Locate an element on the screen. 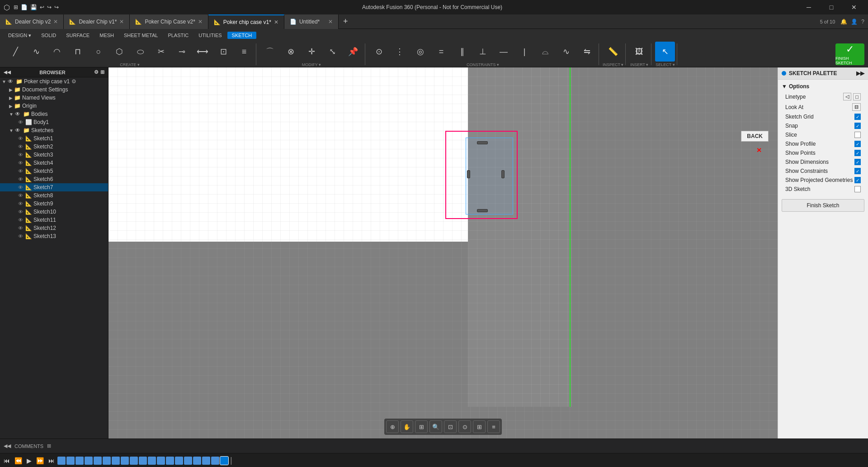 Image resolution: width=868 pixels, height=467 pixels. zoom-region-button: ⊡ is located at coordinates (450, 427).